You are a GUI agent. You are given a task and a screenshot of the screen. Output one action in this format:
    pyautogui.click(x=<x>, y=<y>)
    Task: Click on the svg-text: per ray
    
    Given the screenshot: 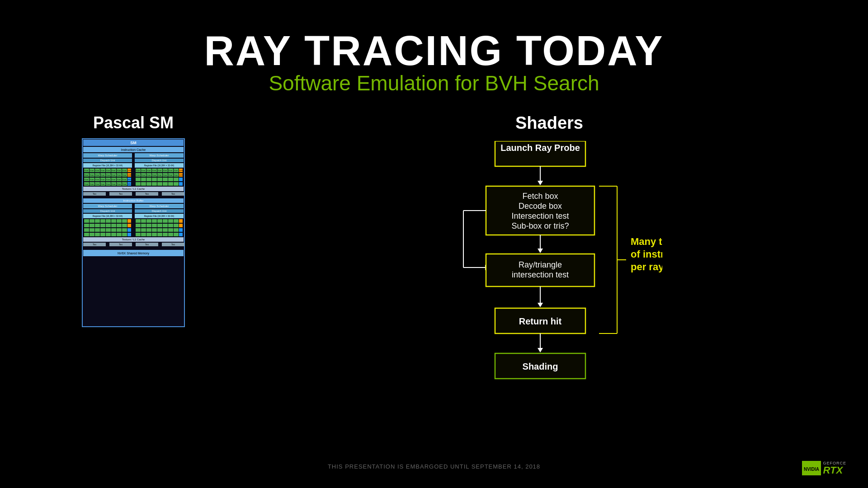 What is the action you would take?
    pyautogui.click(x=646, y=267)
    